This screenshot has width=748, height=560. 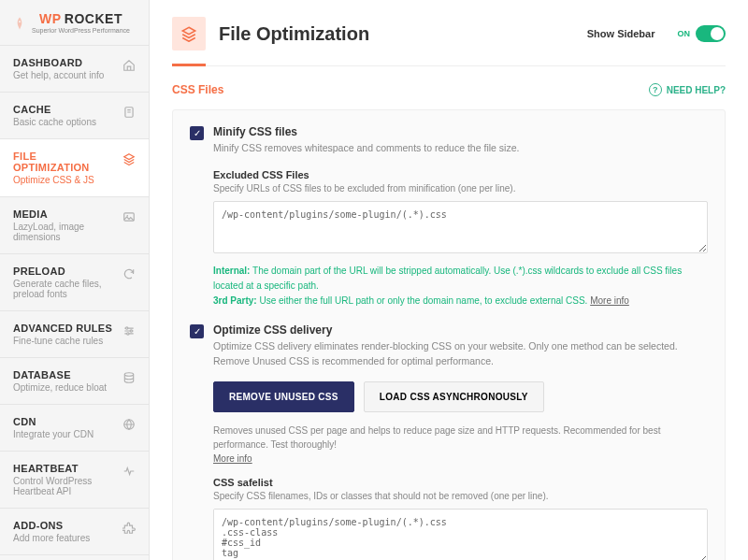 What do you see at coordinates (129, 217) in the screenshot?
I see `image-icon` at bounding box center [129, 217].